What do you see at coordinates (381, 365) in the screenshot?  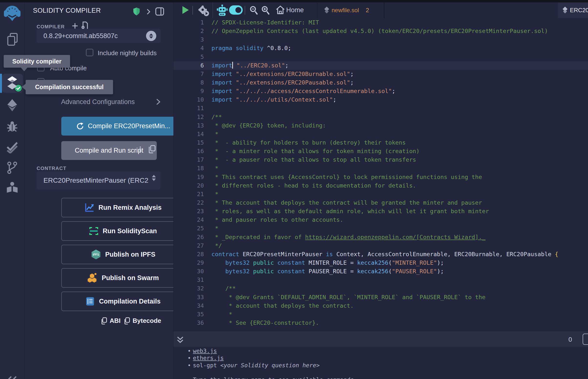 I see `terminal-line: •sol-gpt <your Solidity question here>` at bounding box center [381, 365].